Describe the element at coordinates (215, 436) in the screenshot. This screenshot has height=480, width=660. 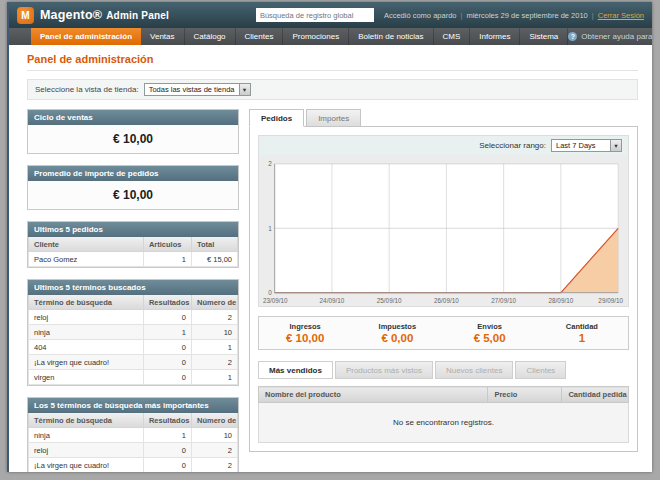
I see `cell-total: 10` at that location.